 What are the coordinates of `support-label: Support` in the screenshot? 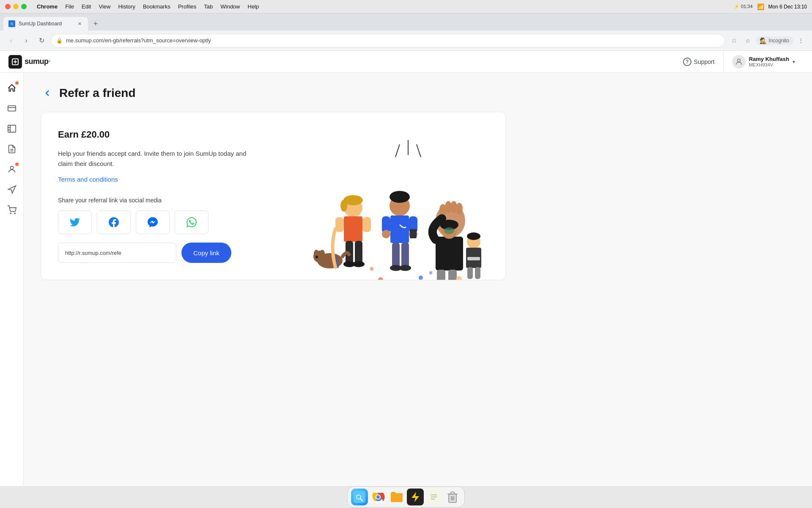 It's located at (705, 62).